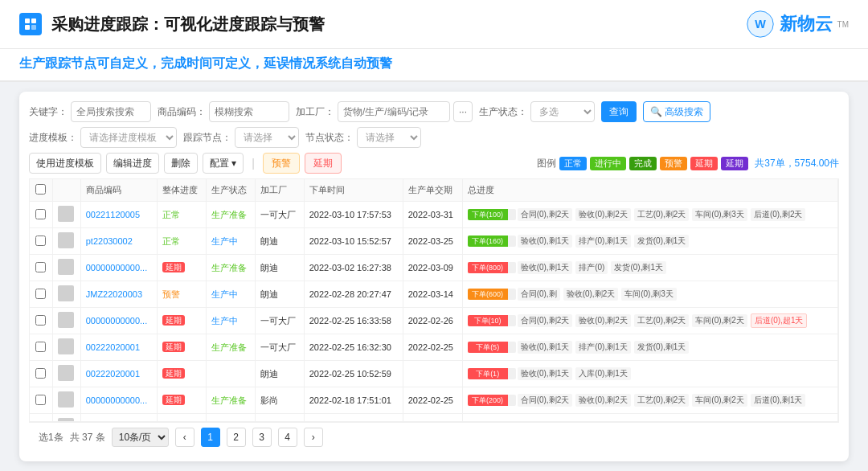 This screenshot has width=868, height=471. What do you see at coordinates (592, 294) in the screenshot?
I see `step-item: 验收(0),剩2天` at bounding box center [592, 294].